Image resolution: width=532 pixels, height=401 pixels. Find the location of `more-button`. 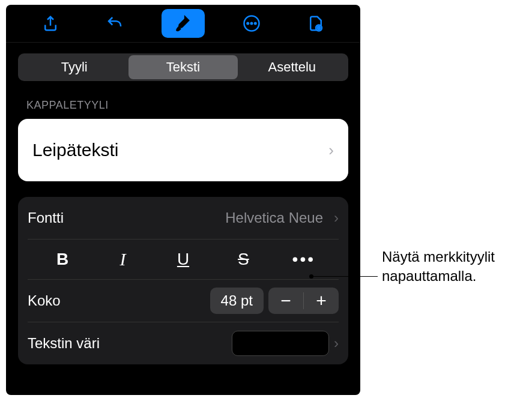

more-button is located at coordinates (252, 23).